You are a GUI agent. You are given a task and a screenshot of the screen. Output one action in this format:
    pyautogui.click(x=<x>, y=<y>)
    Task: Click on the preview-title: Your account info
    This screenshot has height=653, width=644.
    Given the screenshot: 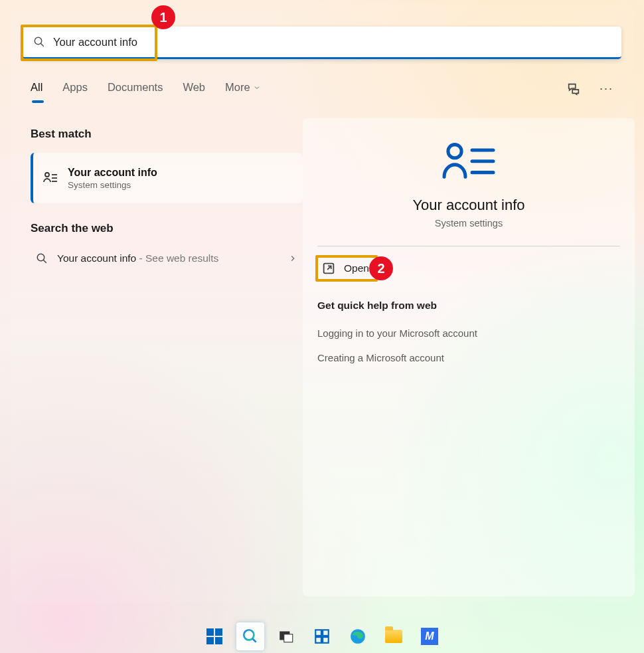 What is the action you would take?
    pyautogui.click(x=469, y=205)
    